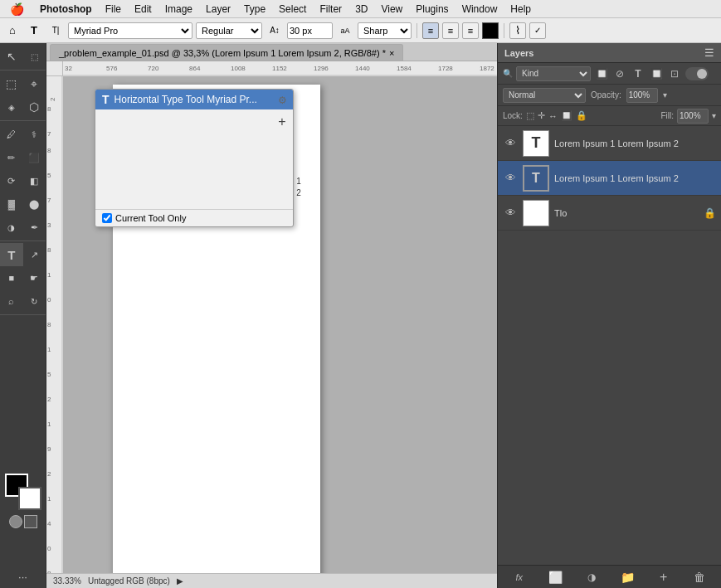 Image resolution: width=721 pixels, height=588 pixels. What do you see at coordinates (275, 31) in the screenshot?
I see `font-size-icon: A↕` at bounding box center [275, 31].